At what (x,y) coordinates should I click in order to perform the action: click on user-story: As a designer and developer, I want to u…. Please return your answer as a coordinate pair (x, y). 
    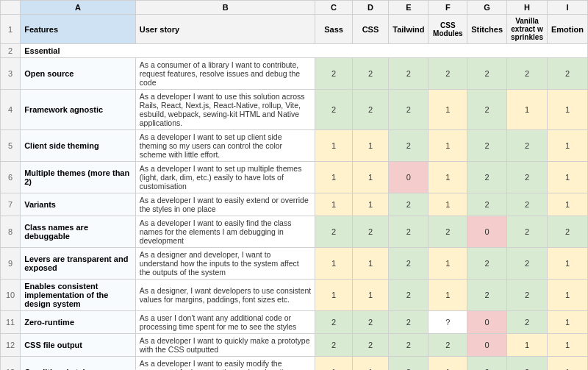
    Looking at the image, I should click on (225, 263).